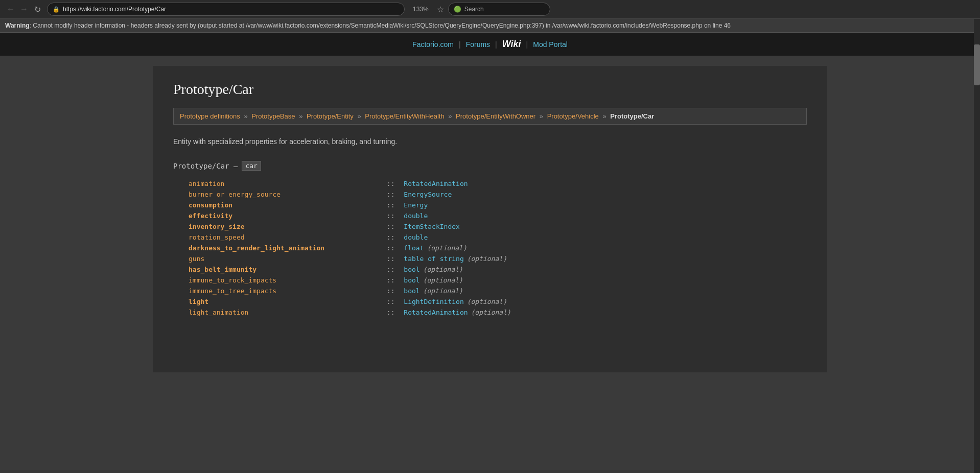 This screenshot has height=473, width=980. Describe the element at coordinates (414, 248) in the screenshot. I see `prop-type-darkness: float` at that location.